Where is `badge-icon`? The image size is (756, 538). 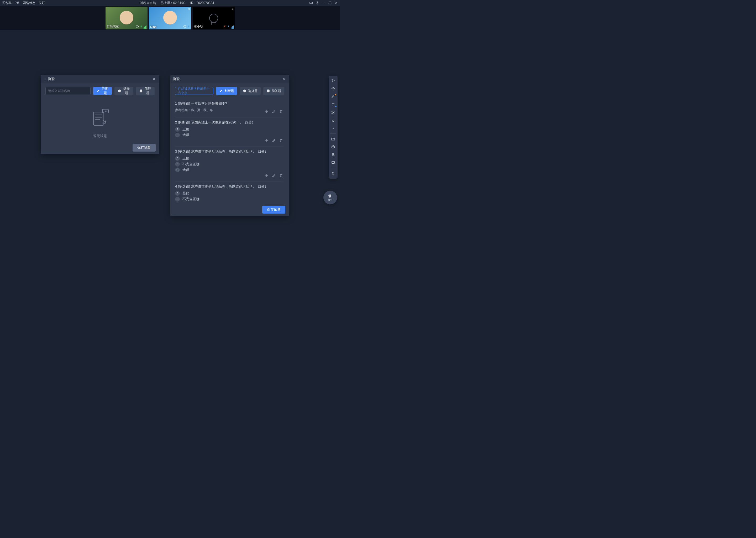
badge-icon is located at coordinates (185, 27).